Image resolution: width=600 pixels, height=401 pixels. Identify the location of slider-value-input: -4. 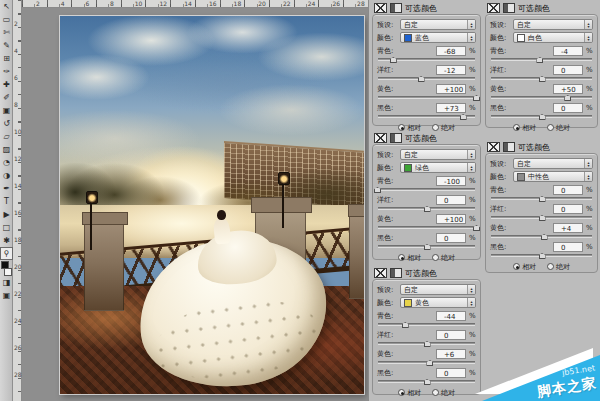
(568, 51).